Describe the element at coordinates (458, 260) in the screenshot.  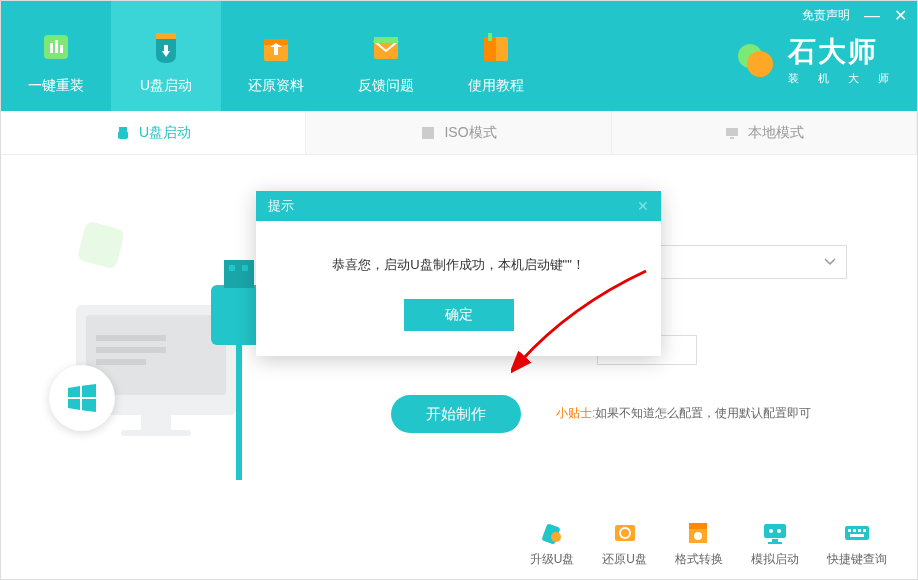
I see `modal-message: 恭喜您，启动U盘制作成功，本机启动键""！` at that location.